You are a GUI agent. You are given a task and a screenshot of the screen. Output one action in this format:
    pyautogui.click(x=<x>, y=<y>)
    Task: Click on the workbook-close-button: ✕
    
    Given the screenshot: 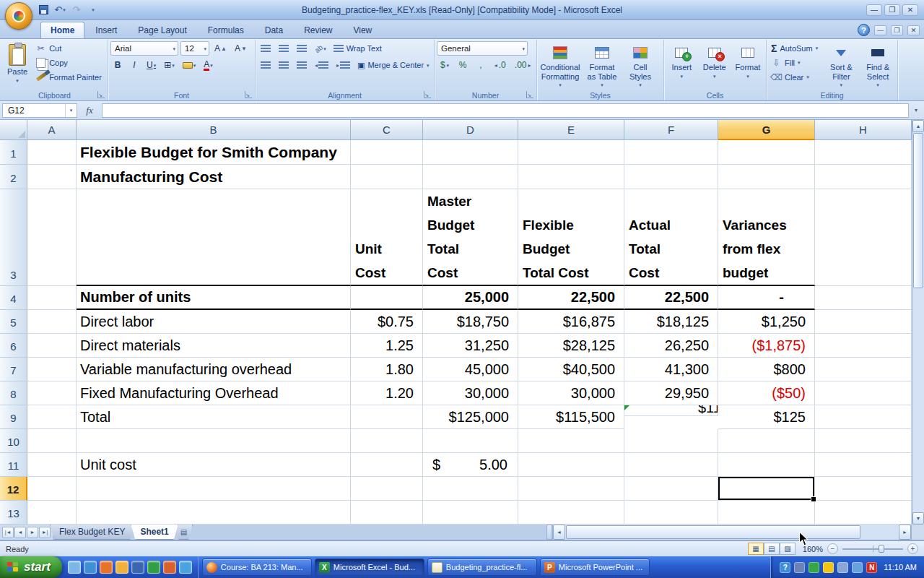 What is the action you would take?
    pyautogui.click(x=914, y=30)
    